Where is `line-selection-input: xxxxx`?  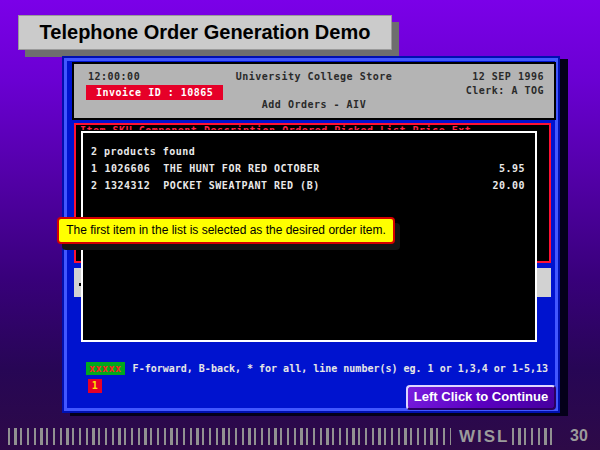 line-selection-input: xxxxx is located at coordinates (106, 368).